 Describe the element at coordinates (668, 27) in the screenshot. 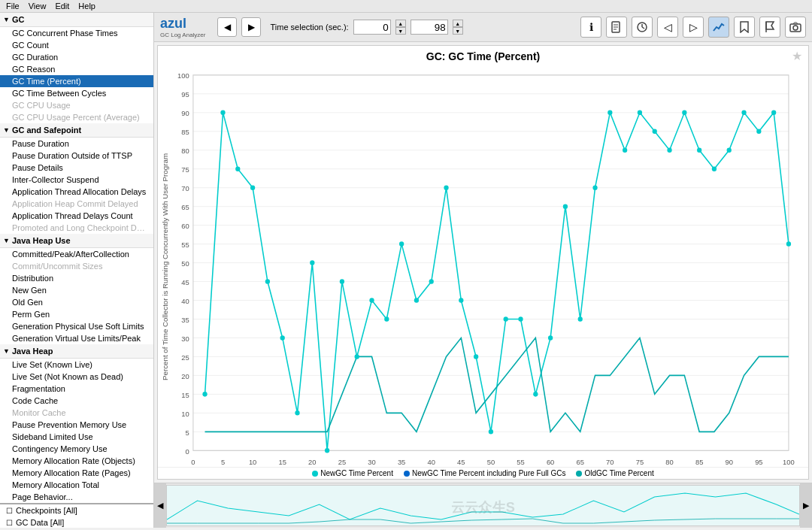

I see `history-back-button: ◁` at that location.